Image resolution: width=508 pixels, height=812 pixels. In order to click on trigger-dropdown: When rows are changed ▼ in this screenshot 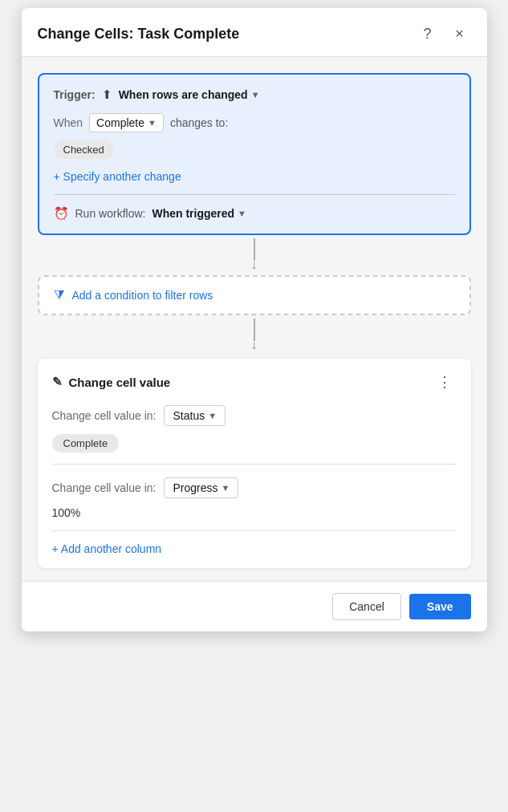, I will do `click(189, 95)`.